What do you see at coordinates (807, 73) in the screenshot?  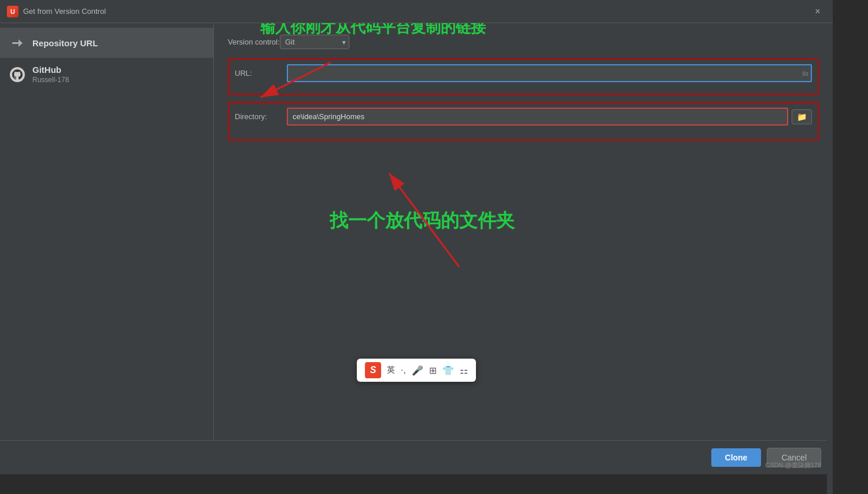 I see `url-input-suffix: lis` at bounding box center [807, 73].